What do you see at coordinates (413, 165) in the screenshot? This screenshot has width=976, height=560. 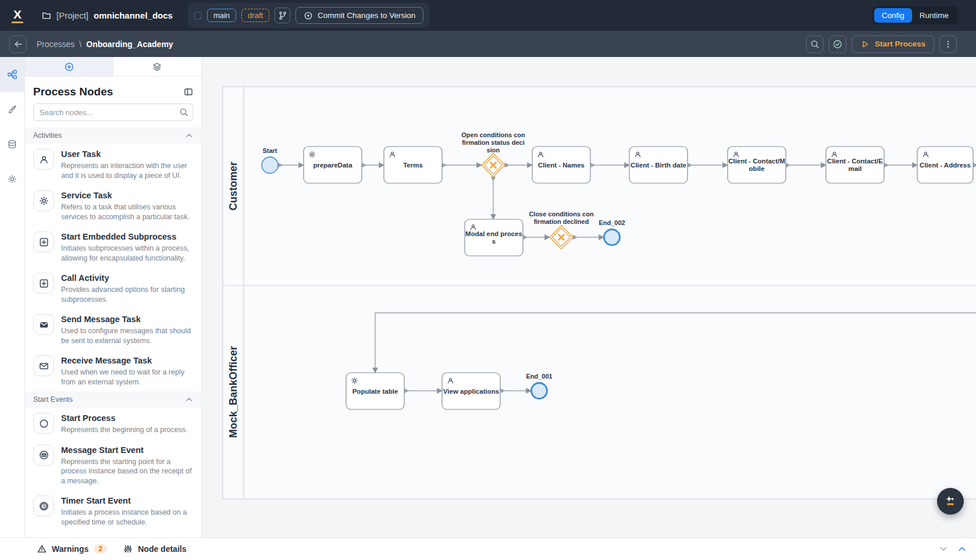 I see `diagram-node-terms: Terms` at bounding box center [413, 165].